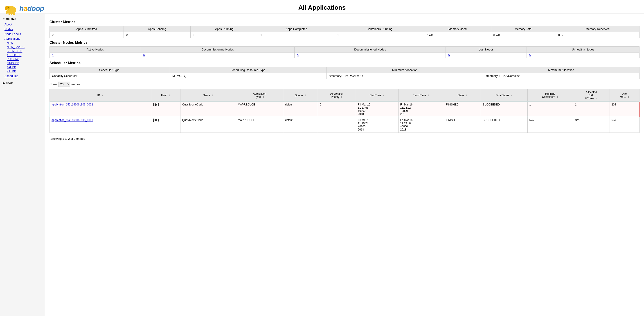 The height and width of the screenshot is (316, 644). Describe the element at coordinates (22, 25) in the screenshot. I see `sidebar-item-about: About` at that location.